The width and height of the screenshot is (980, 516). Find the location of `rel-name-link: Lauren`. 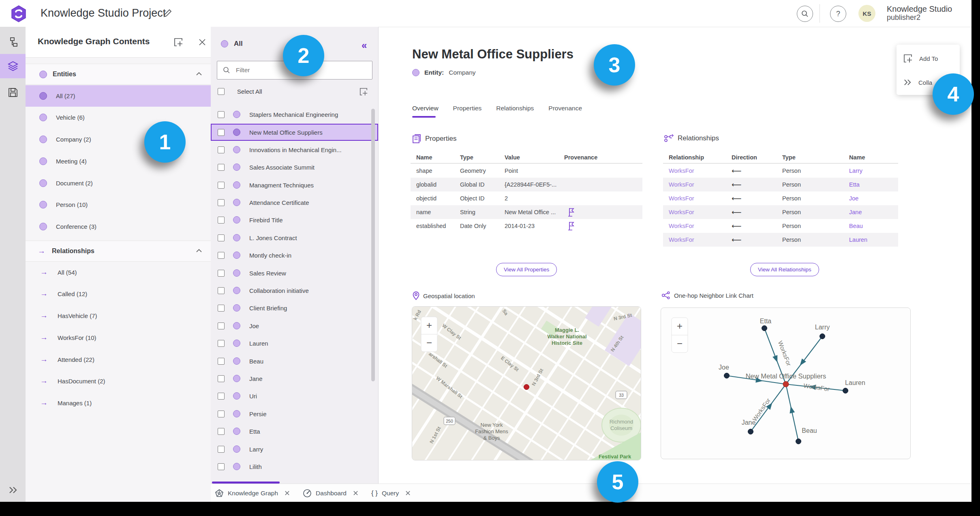

rel-name-link: Lauren is located at coordinates (858, 240).